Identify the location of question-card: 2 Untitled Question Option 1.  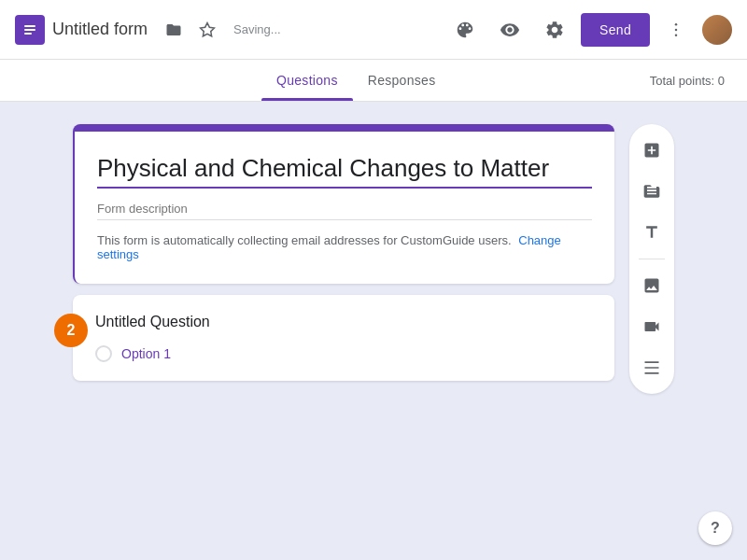
(344, 338).